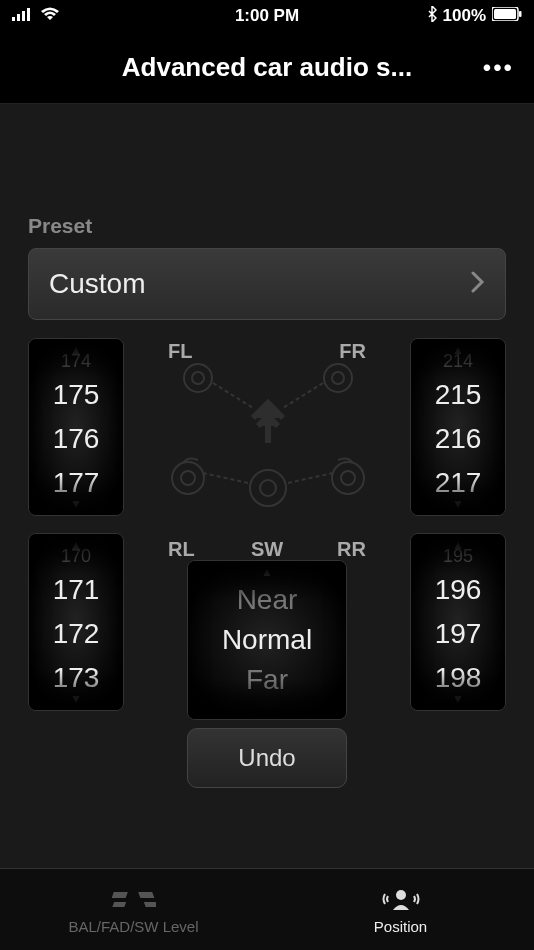 The width and height of the screenshot is (534, 950). I want to click on wheel-value: 216, so click(458, 439).